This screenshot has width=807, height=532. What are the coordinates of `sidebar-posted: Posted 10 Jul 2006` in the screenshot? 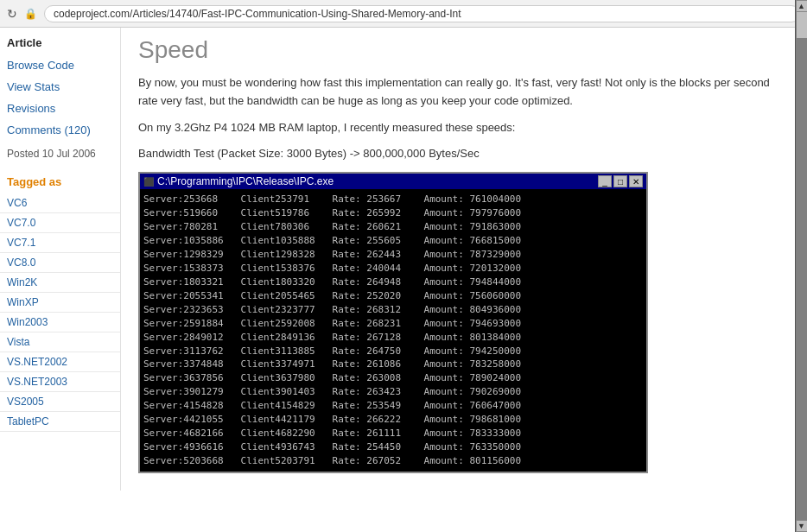 It's located at (60, 154).